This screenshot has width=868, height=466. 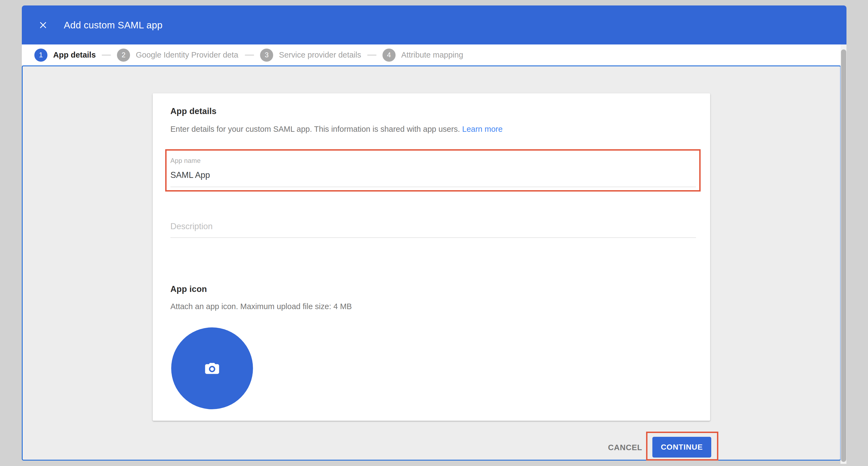 What do you see at coordinates (41, 55) in the screenshot?
I see `step-1-circle: 1` at bounding box center [41, 55].